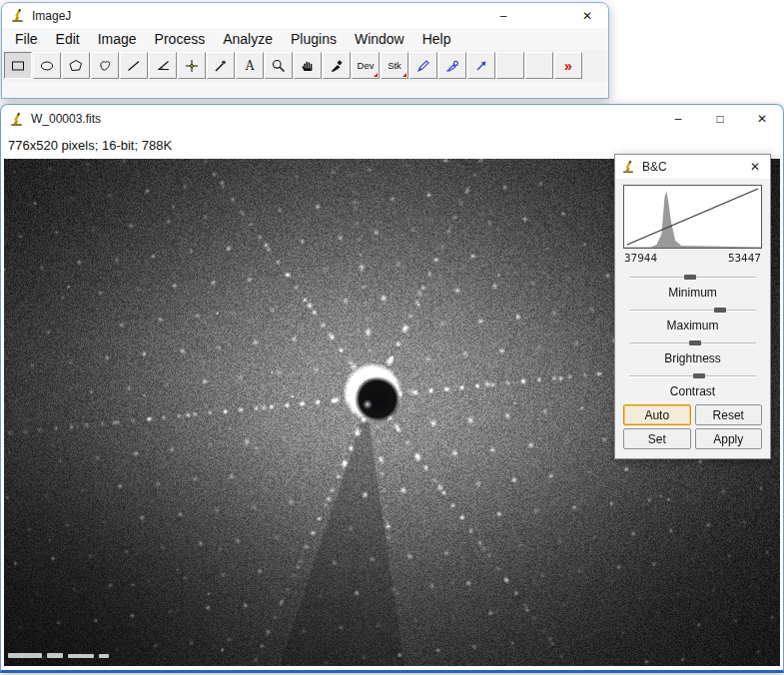  I want to click on text-icon: A, so click(250, 66).